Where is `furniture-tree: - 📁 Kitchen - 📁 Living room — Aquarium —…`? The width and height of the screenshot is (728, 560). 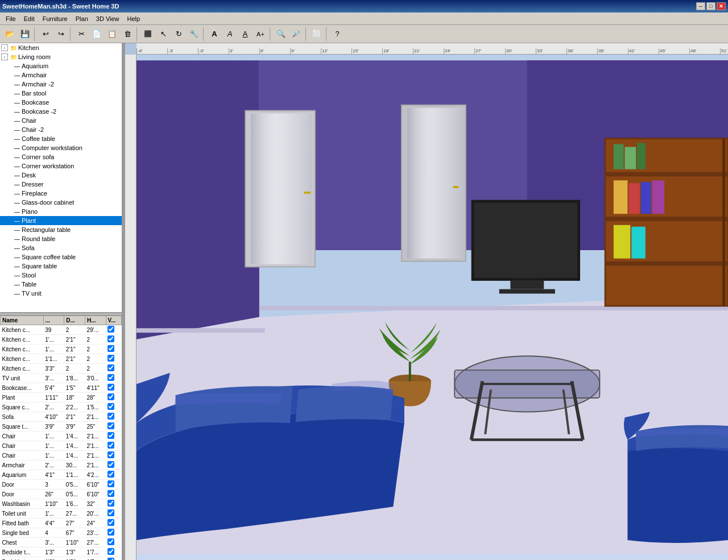
furniture-tree: - 📁 Kitchen - 📁 Living room — Aquarium —… is located at coordinates (61, 178).